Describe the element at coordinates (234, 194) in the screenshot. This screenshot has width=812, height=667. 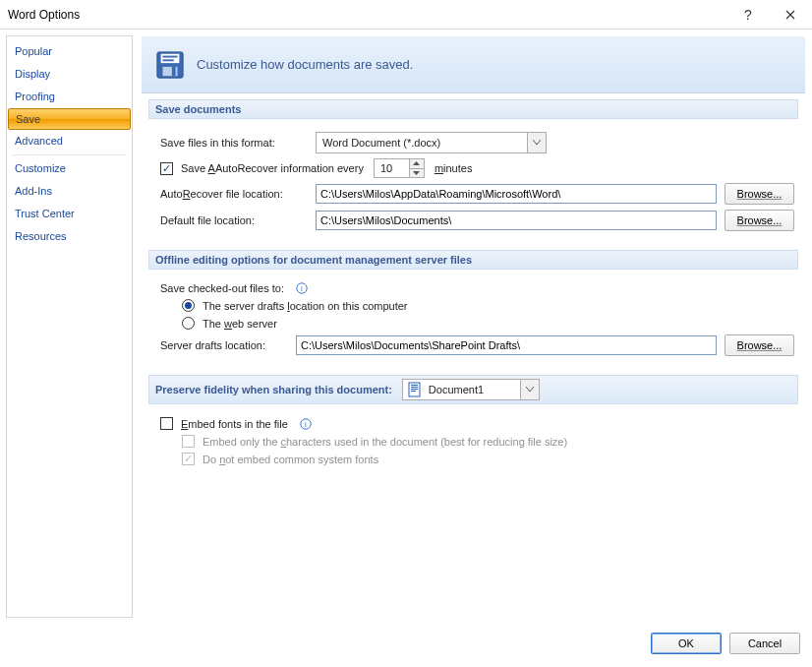
I see `autorecover-location-label: AutoRecover file location:` at that location.